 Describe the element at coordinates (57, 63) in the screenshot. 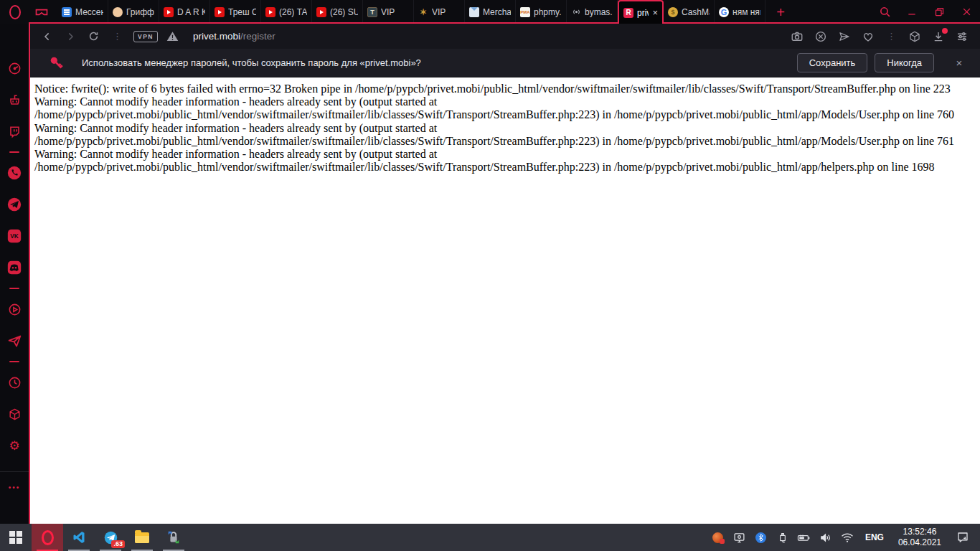

I see `key-icon` at that location.